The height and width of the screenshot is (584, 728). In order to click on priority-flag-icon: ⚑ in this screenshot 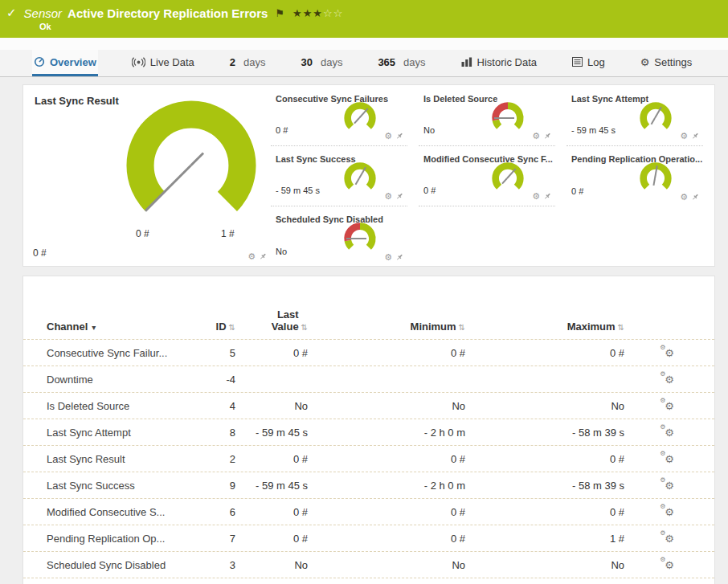, I will do `click(280, 13)`.